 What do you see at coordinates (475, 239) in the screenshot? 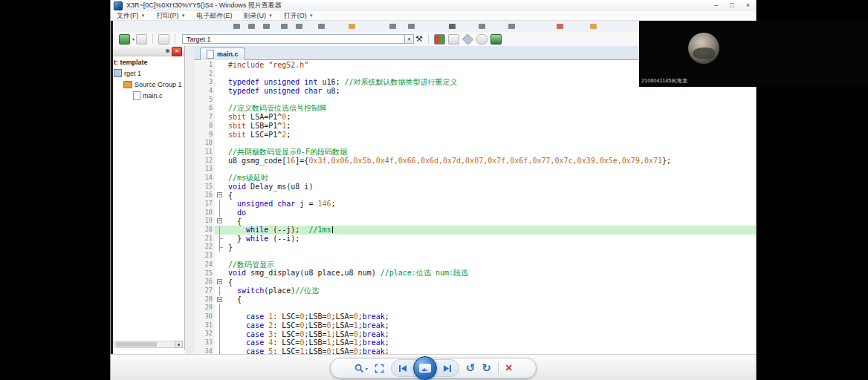
I see `code-line: 21 } while (--i);` at bounding box center [475, 239].